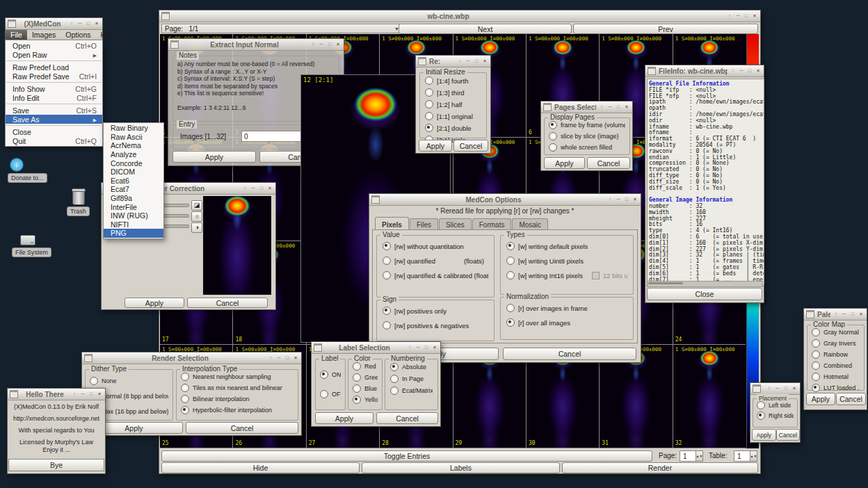  What do you see at coordinates (44, 35) in the screenshot?
I see `menu-images: Images` at bounding box center [44, 35].